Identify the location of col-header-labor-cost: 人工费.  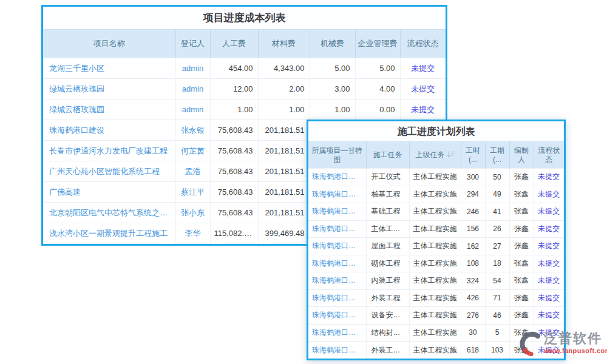
(234, 44).